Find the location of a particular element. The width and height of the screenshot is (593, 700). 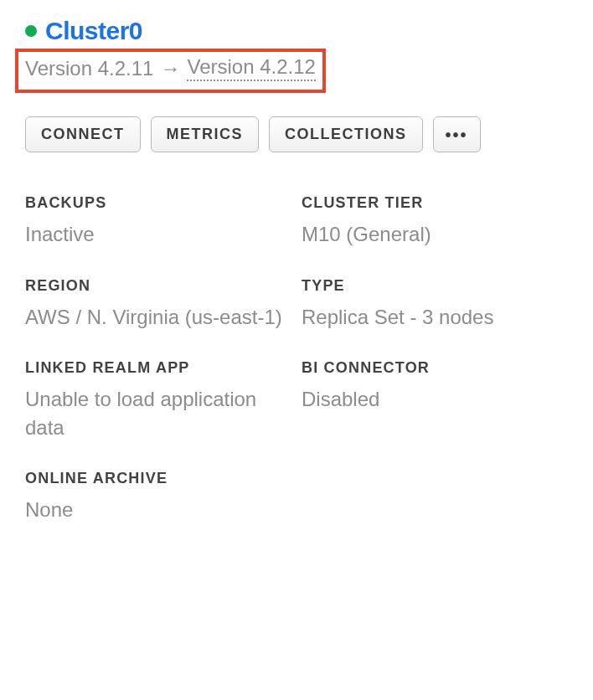

cluster-tier-block: CLUSTER TIER M10 (General) is located at coordinates (435, 221).